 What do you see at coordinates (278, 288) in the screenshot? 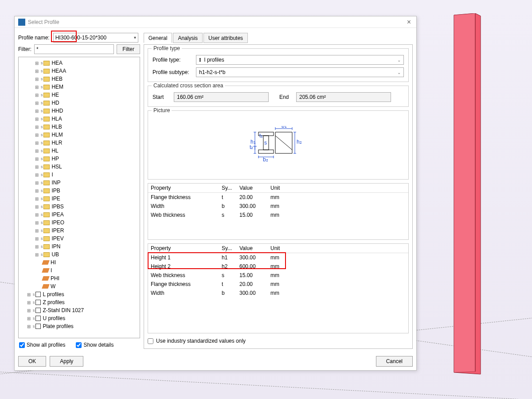
I see `properties-table-2: PropertySy...ValueUnitHeight 1h1300.00mm…` at bounding box center [278, 288].